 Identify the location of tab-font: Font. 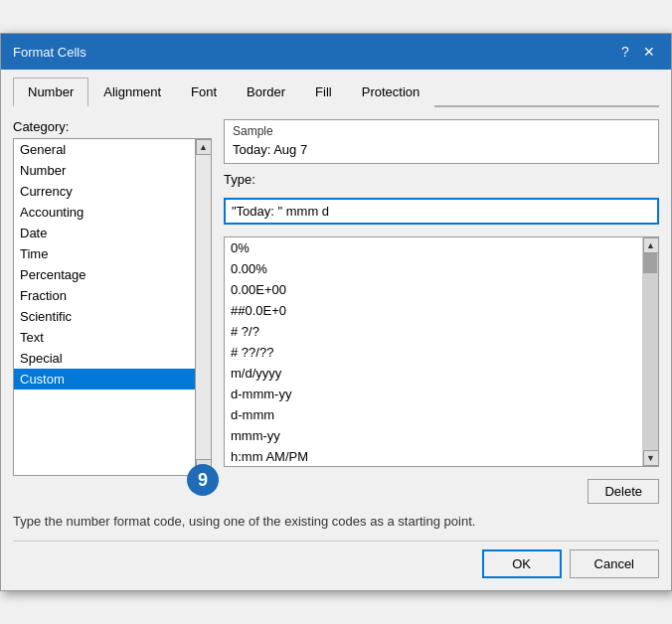
(204, 92).